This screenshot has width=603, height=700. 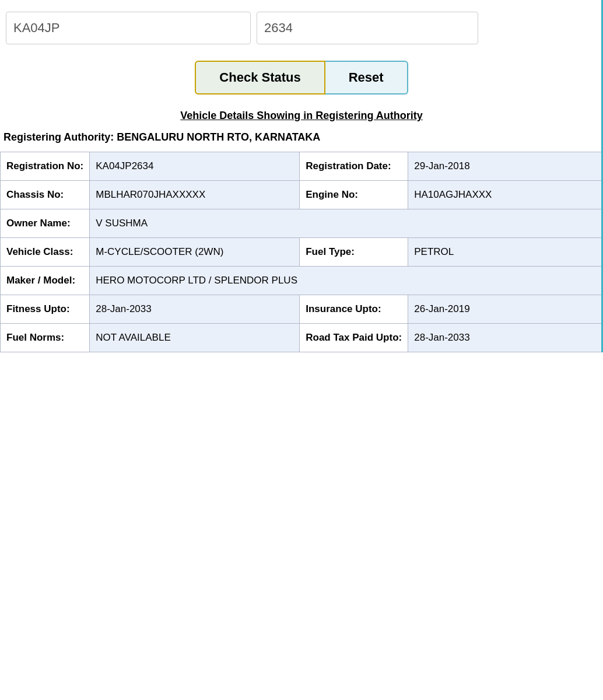 I want to click on row-value1-3: M-CYCLE/SCOOTER (2WN), so click(x=195, y=252).